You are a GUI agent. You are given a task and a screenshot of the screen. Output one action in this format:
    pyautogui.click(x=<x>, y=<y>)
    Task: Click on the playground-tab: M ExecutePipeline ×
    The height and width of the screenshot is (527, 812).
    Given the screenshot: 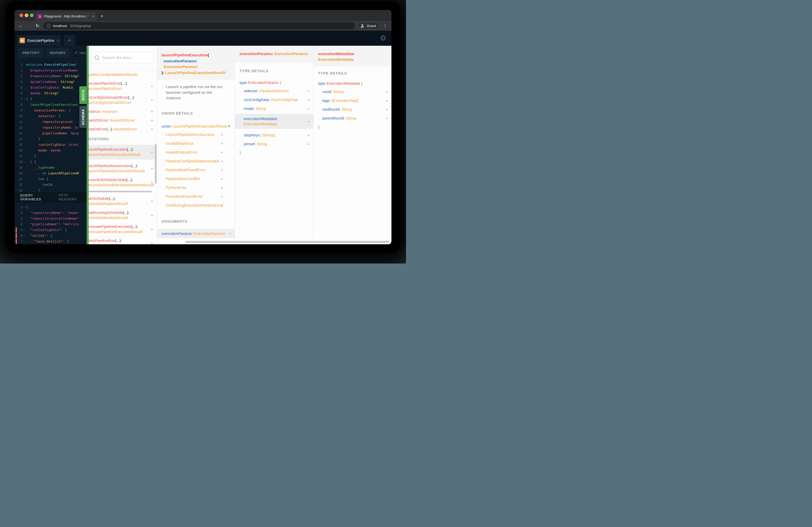 What is the action you would take?
    pyautogui.click(x=39, y=40)
    